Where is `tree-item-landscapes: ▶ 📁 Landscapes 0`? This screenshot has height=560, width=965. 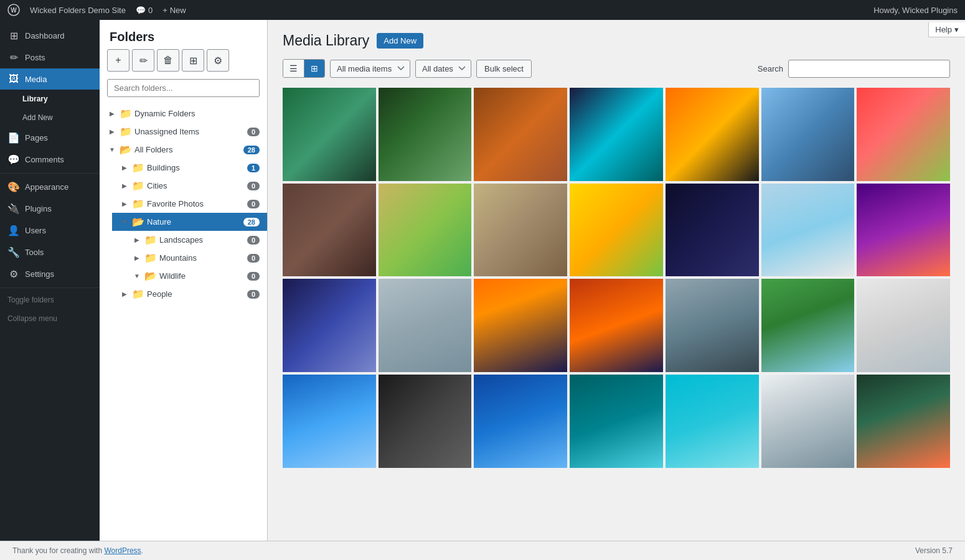 tree-item-landscapes: ▶ 📁 Landscapes 0 is located at coordinates (195, 240).